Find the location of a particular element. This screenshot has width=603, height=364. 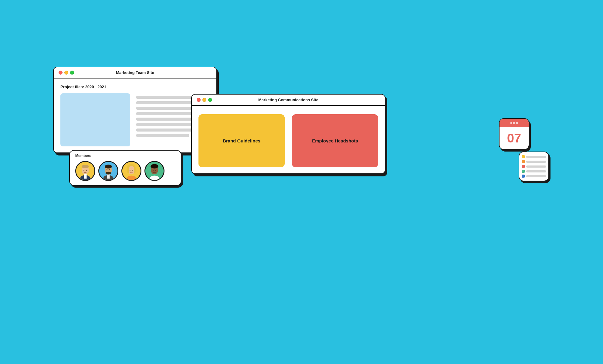

avatar-1-svg is located at coordinates (85, 171).